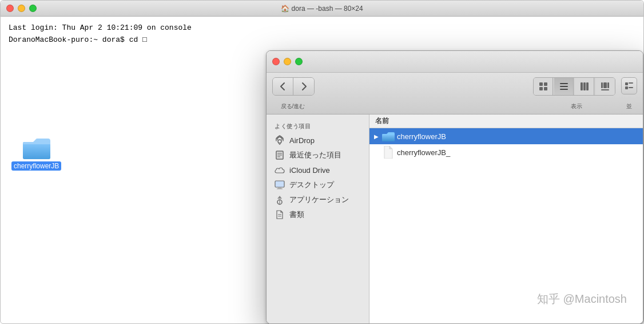  Describe the element at coordinates (319, 200) in the screenshot. I see `sidebar-label-applications: アプリケーション` at that location.